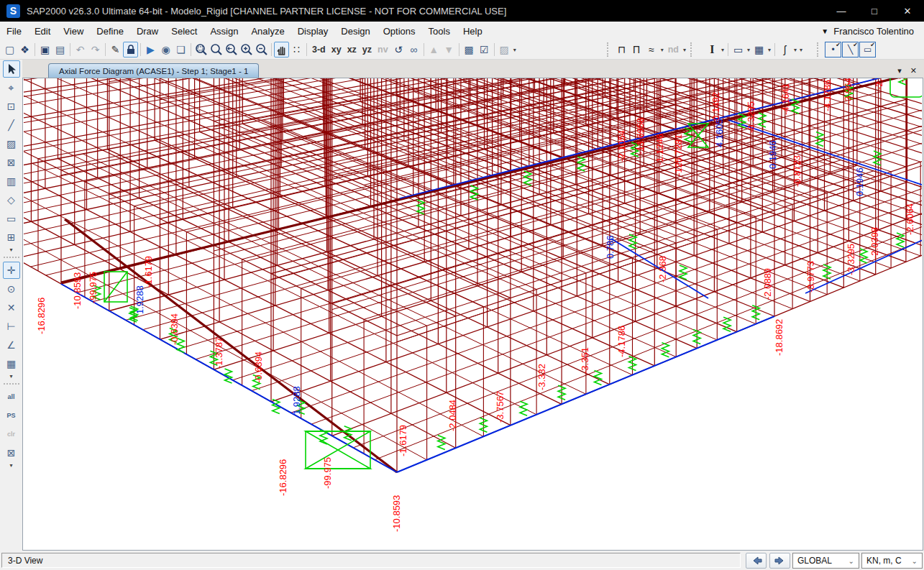 This screenshot has width=924, height=570. Describe the element at coordinates (12, 453) in the screenshot. I see `invert-selection-icon: ⊠` at that location.